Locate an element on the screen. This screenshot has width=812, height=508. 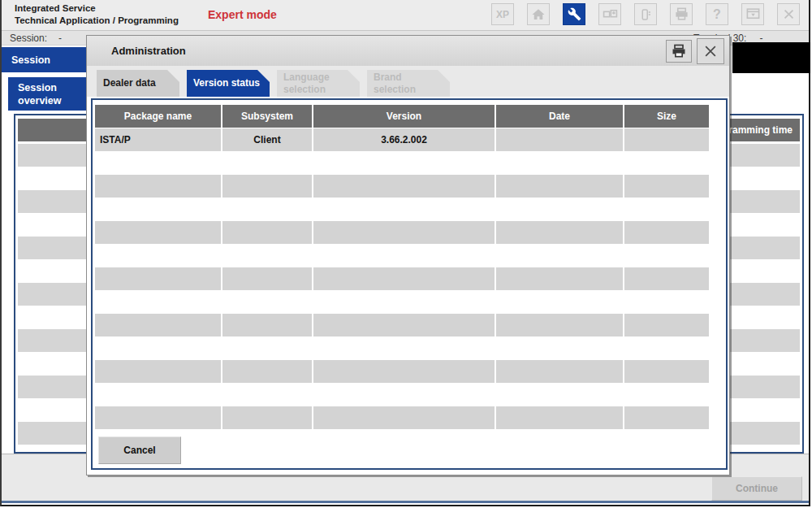
session-status: Session:- is located at coordinates (36, 38).